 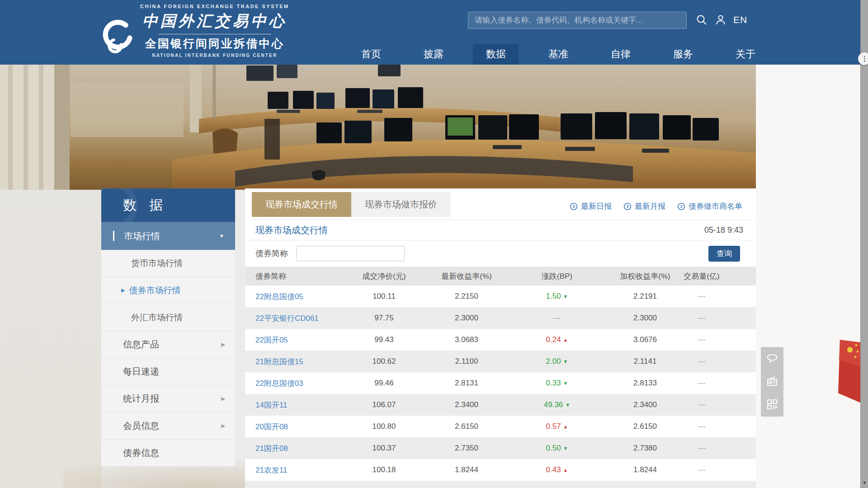 What do you see at coordinates (557, 405) in the screenshot?
I see `cell-change: 49.36▼` at bounding box center [557, 405].